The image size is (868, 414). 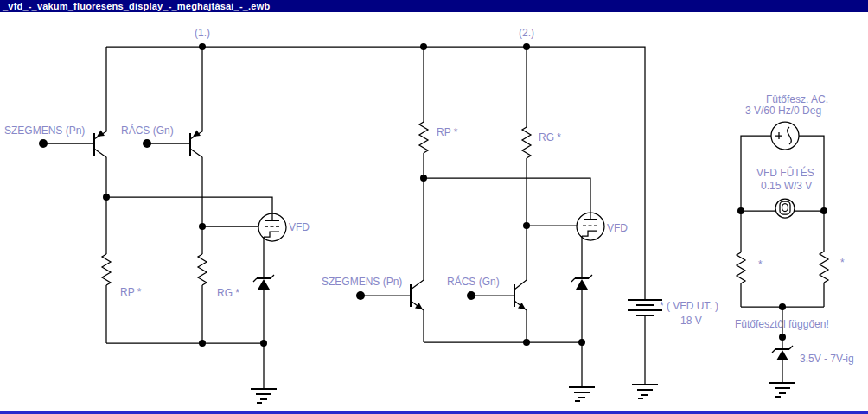 I want to click on zener-diode-heater, so click(x=782, y=365).